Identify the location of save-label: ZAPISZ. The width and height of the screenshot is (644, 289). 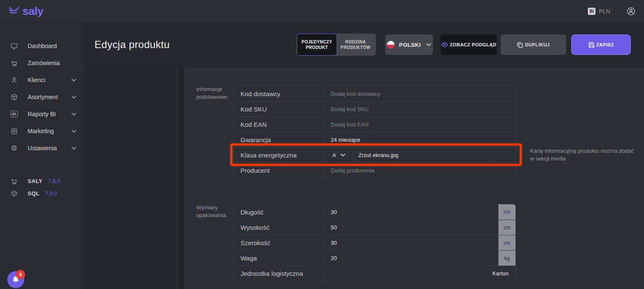
(605, 45).